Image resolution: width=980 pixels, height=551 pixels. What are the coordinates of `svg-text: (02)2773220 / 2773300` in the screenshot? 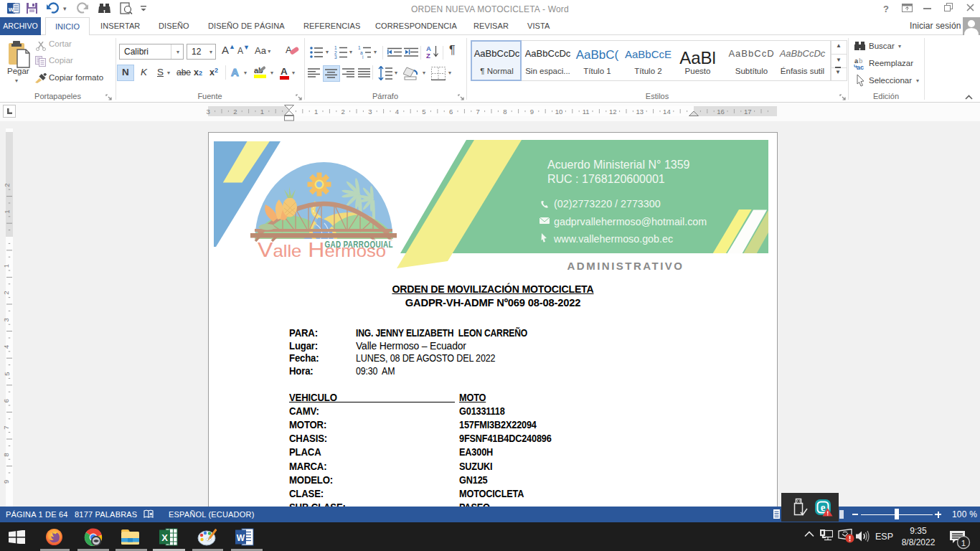 It's located at (607, 204).